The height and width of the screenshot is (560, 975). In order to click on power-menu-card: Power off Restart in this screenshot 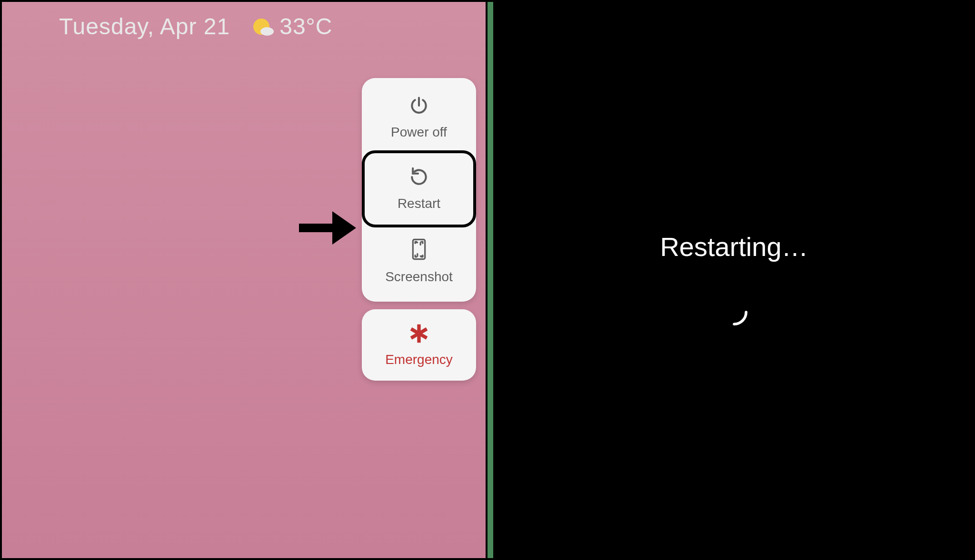, I will do `click(419, 190)`.